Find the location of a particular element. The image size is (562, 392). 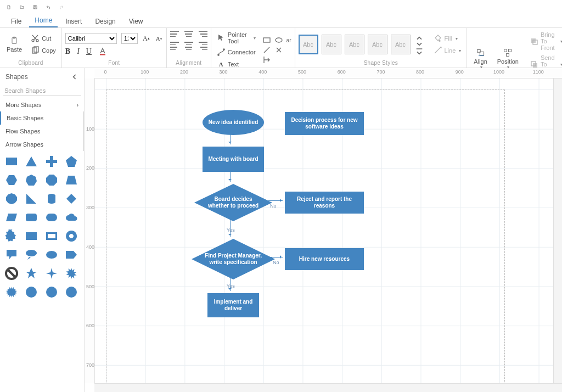

shape-parallelogram is located at coordinates (12, 217).